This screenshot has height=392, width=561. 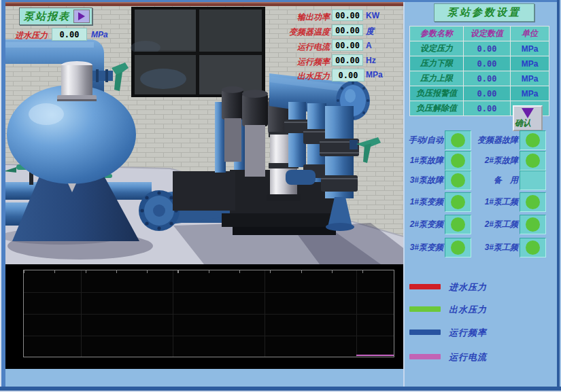 What do you see at coordinates (437, 49) in the screenshot?
I see `param-name: 设定压力` at bounding box center [437, 49].